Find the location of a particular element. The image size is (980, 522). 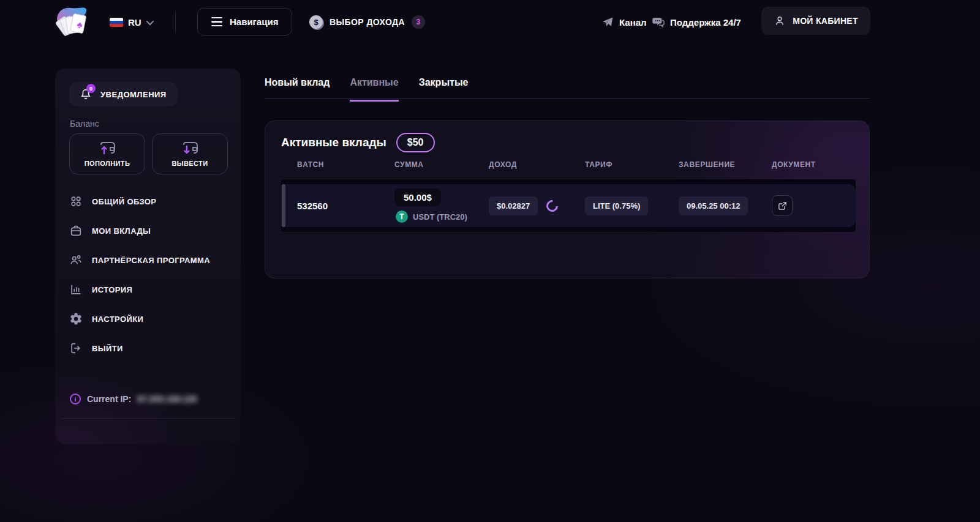

channel-link: Канал is located at coordinates (624, 22).